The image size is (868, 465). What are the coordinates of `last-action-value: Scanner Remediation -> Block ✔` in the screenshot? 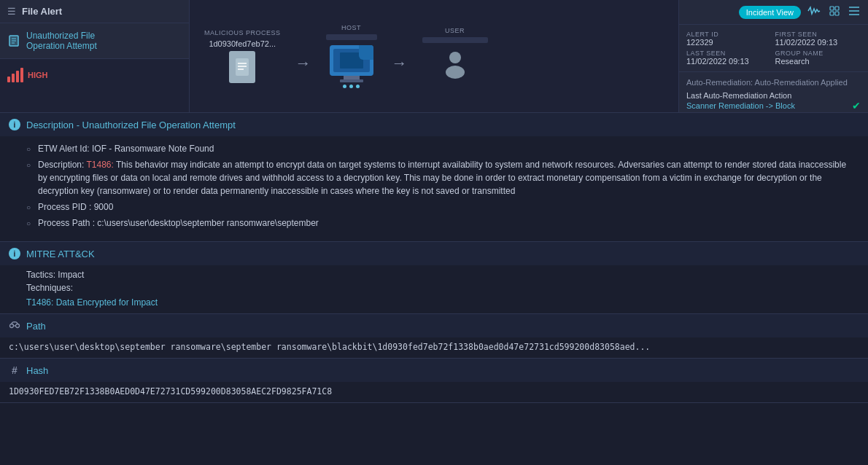 It's located at (773, 106).